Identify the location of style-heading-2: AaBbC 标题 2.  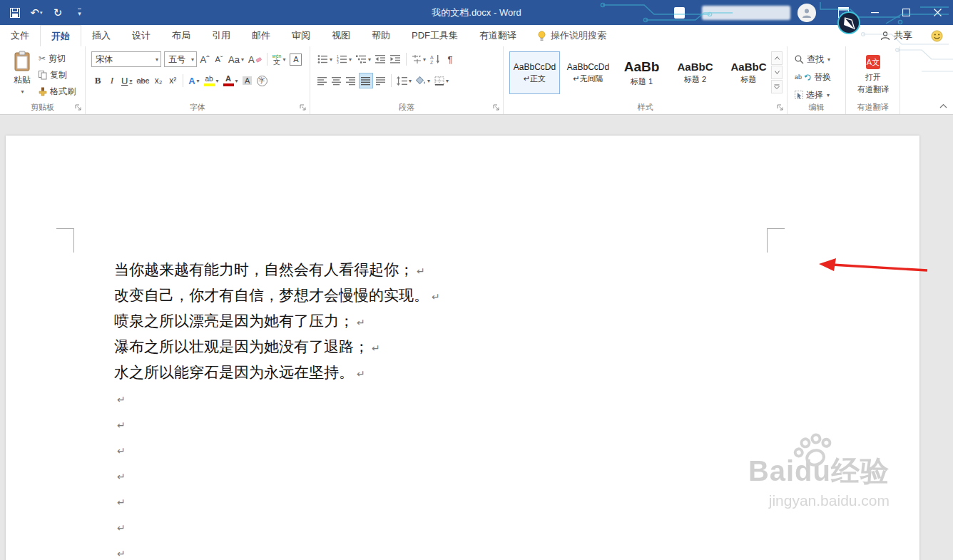
(695, 73).